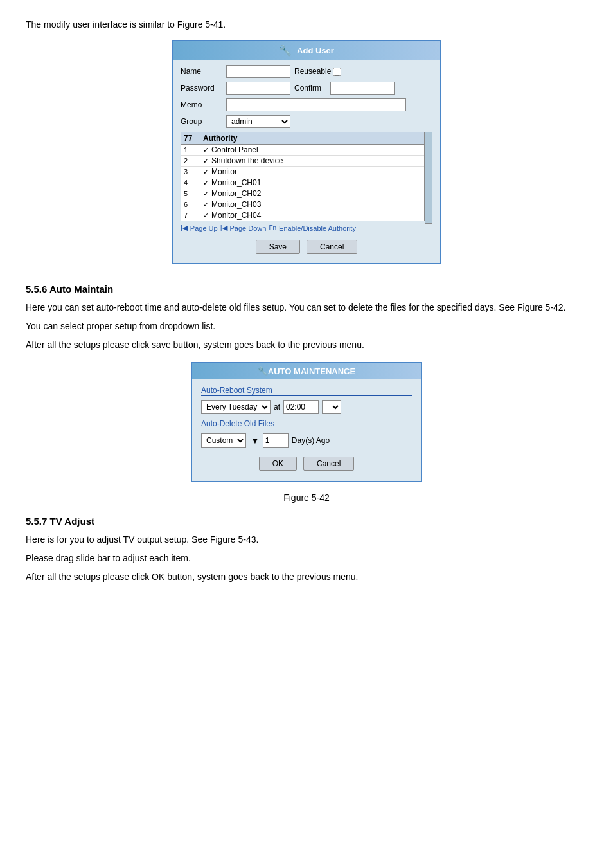 This screenshot has height=868, width=613. Describe the element at coordinates (303, 194) in the screenshot. I see `authority-row: 5 ✓ Monitor_CH02` at that location.